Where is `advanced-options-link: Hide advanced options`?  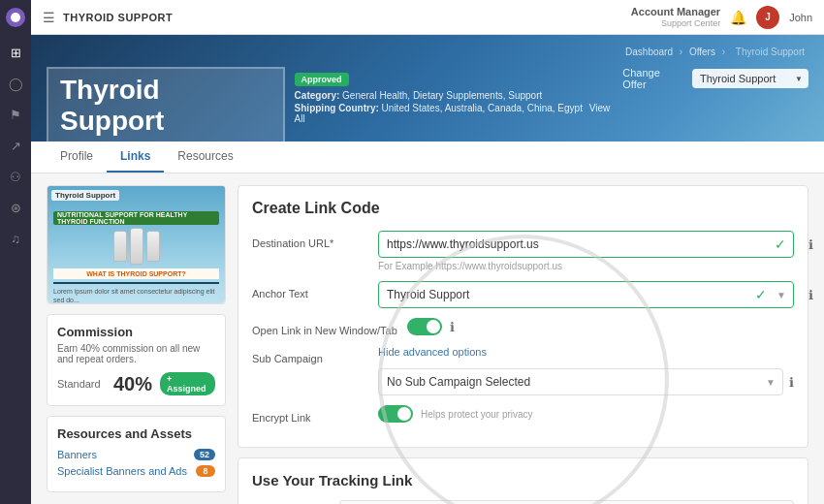 advanced-options-link: Hide advanced options is located at coordinates (432, 352).